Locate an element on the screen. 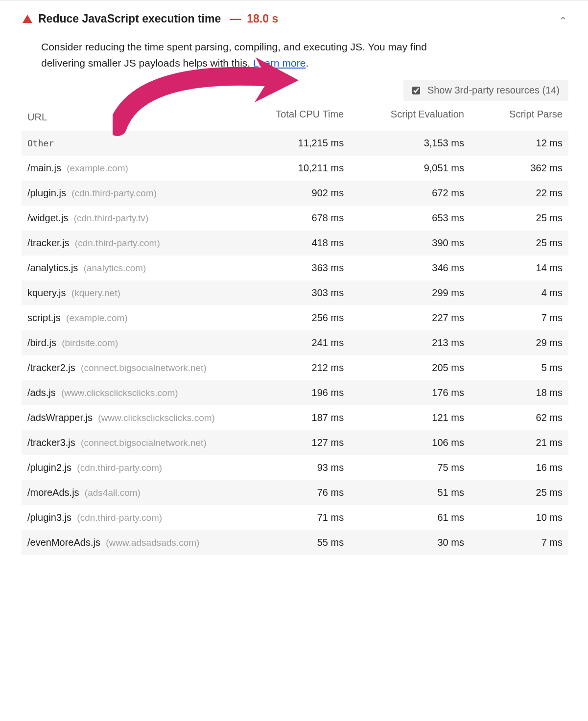  cell-eval: 205 ms is located at coordinates (410, 368).